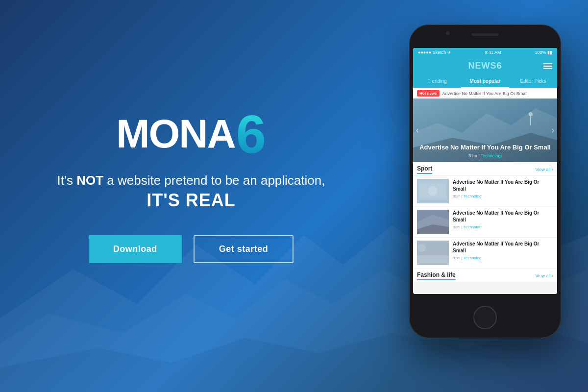 The width and height of the screenshot is (588, 392). What do you see at coordinates (485, 318) in the screenshot?
I see `phone-home-button` at bounding box center [485, 318].